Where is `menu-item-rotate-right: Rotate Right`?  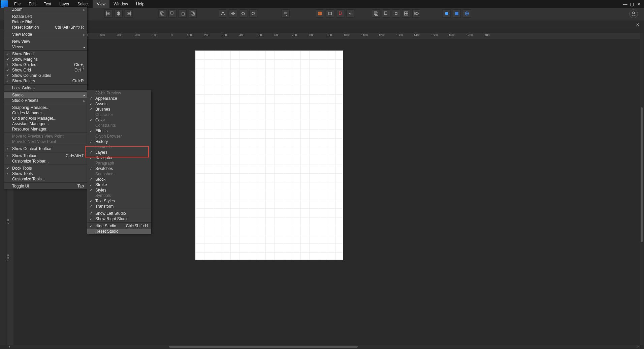 menu-item-rotate-right: Rotate Right is located at coordinates (46, 22).